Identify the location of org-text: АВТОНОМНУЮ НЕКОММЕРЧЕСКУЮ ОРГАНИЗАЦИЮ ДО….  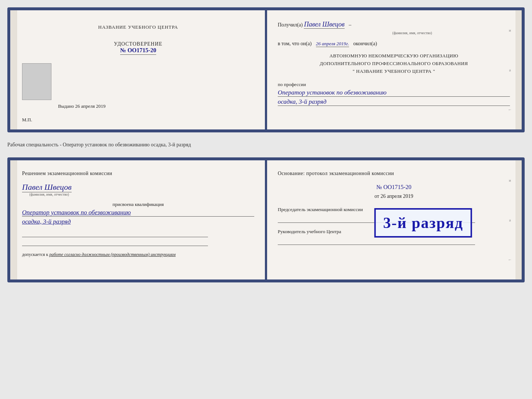
(394, 64).